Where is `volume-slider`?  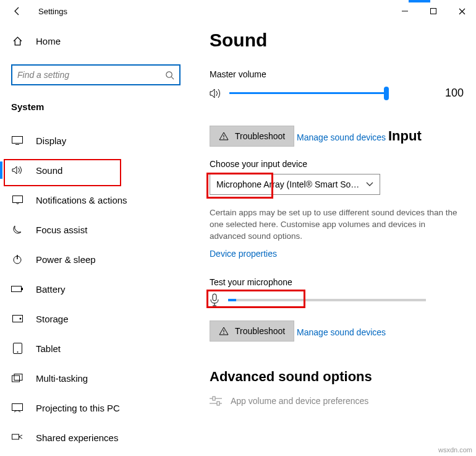
volume-slider is located at coordinates (319, 93).